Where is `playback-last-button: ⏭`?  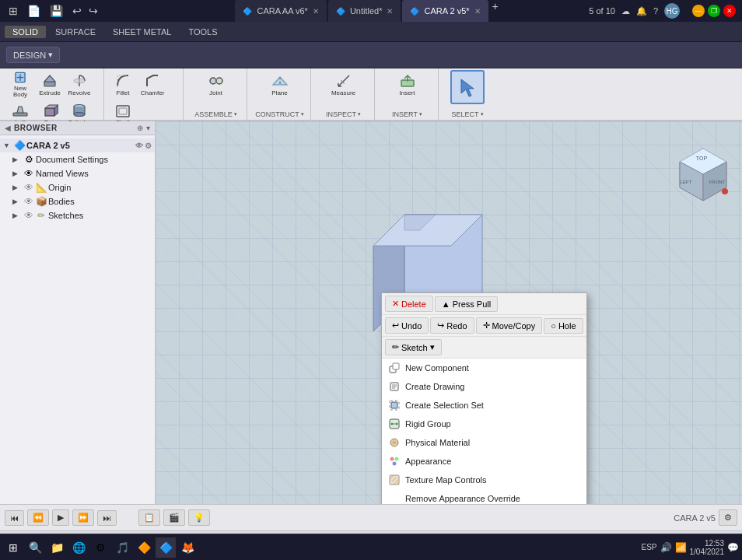 playback-last-button: ⏭ is located at coordinates (107, 518).